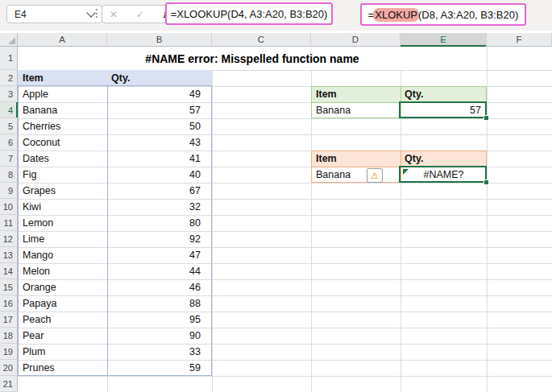  I want to click on column-header-F: F, so click(519, 40).